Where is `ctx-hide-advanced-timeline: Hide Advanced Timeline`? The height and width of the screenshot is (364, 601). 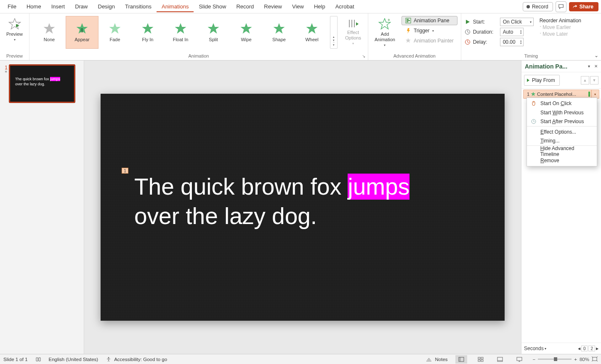 ctx-hide-advanced-timeline: Hide Advanced Timeline is located at coordinates (562, 151).